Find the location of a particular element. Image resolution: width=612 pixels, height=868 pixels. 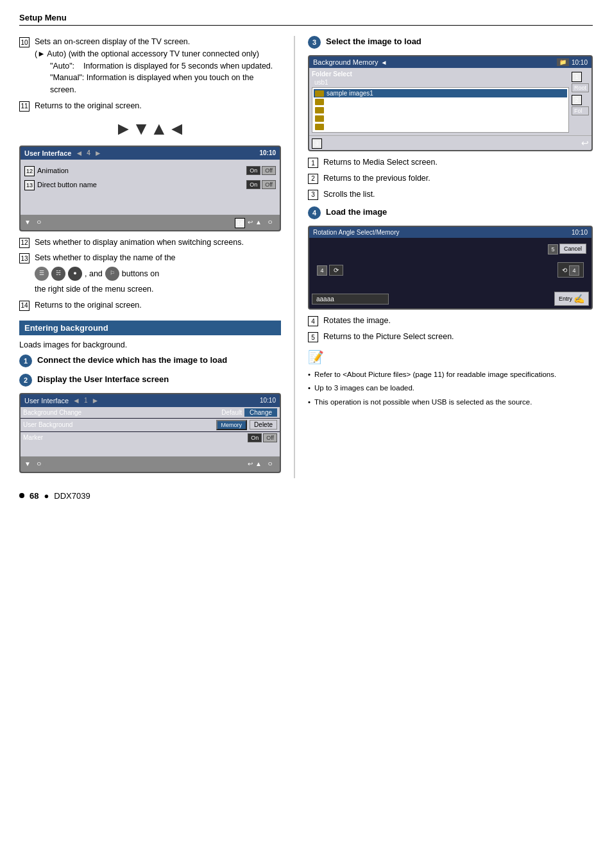

root-label: Root is located at coordinates (580, 88).